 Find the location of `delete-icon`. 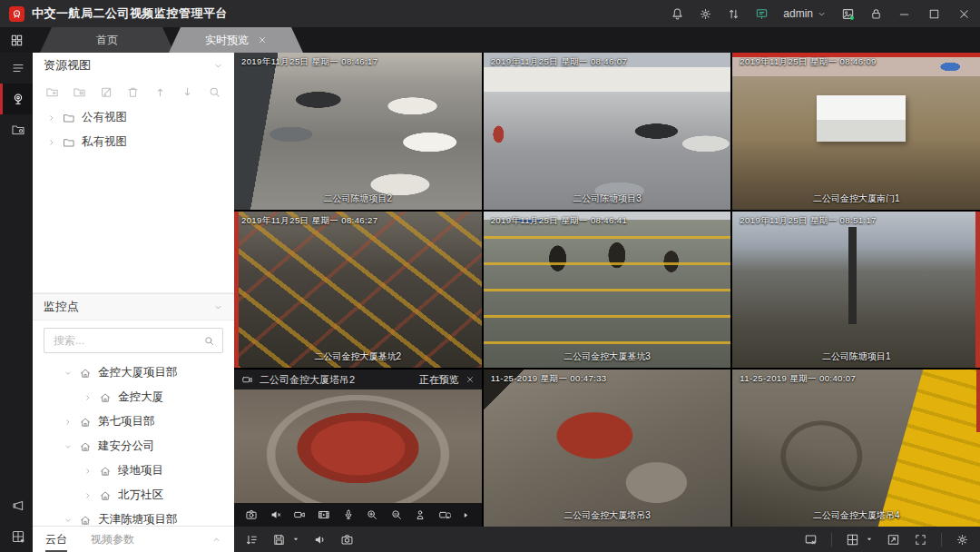

delete-icon is located at coordinates (132, 93).